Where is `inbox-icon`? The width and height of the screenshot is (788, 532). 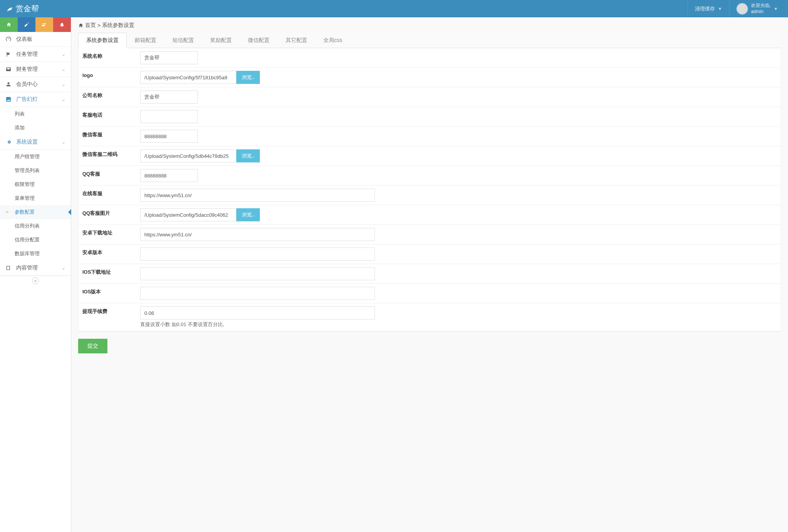
inbox-icon is located at coordinates (9, 69).